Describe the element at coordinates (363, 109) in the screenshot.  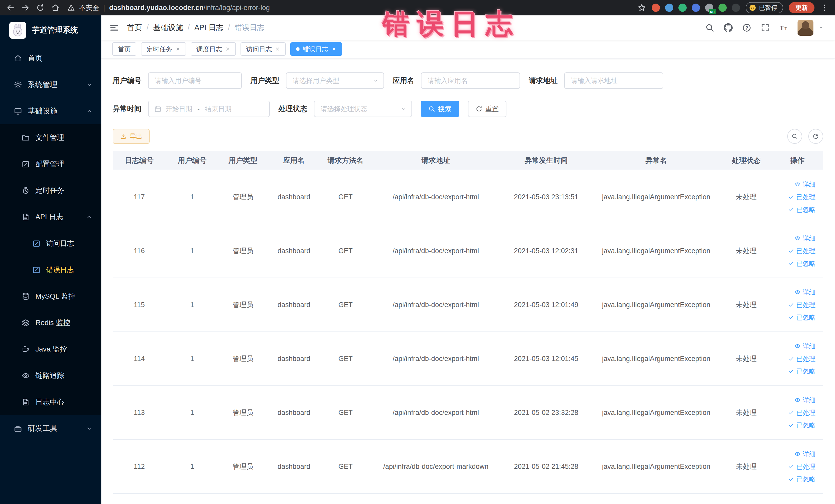
I see `process-status-select: 请选择处理状态` at that location.